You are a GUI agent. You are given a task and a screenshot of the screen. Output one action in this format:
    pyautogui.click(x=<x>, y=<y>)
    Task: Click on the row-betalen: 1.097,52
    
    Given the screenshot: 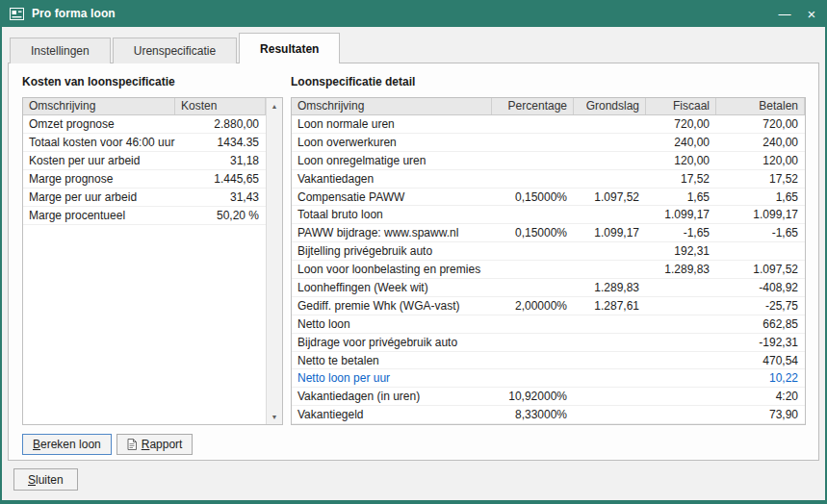 What is the action you would take?
    pyautogui.click(x=761, y=269)
    